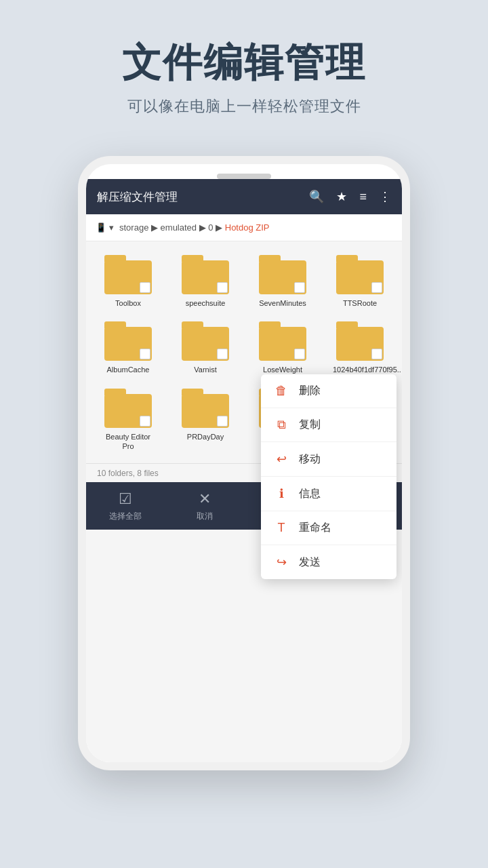 Image resolution: width=488 pixels, height=868 pixels. What do you see at coordinates (128, 347) in the screenshot?
I see `list-item: AlbumCache` at bounding box center [128, 347].